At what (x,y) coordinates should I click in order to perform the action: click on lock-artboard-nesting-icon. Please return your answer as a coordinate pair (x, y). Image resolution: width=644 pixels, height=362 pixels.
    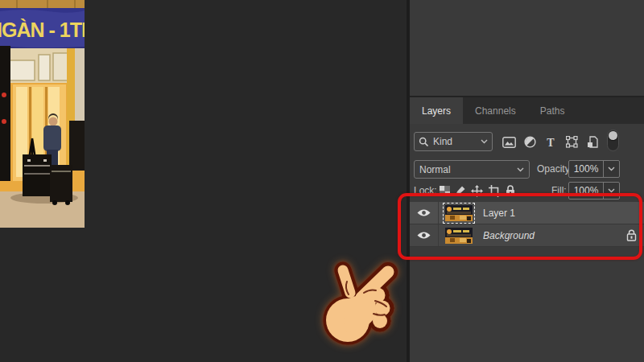
    Looking at the image, I should click on (494, 191).